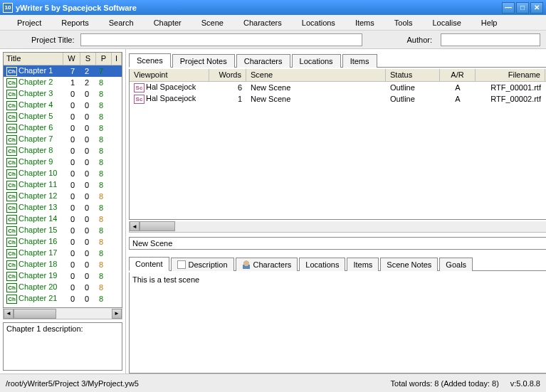 The height and width of the screenshot is (392, 546). Describe the element at coordinates (409, 265) in the screenshot. I see `lower-tab-scene-notes: Scene Notes` at that location.